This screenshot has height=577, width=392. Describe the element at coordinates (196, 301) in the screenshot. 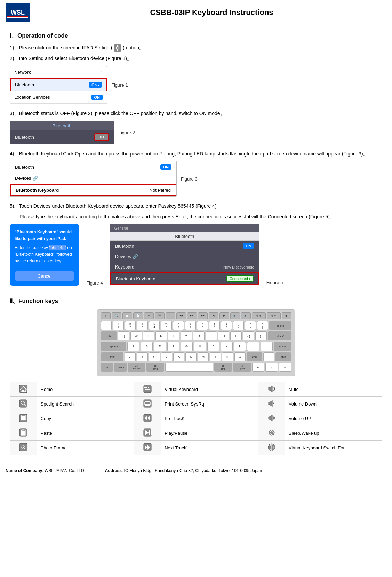

I see `section2-title: Ⅱ、Function keys` at that location.